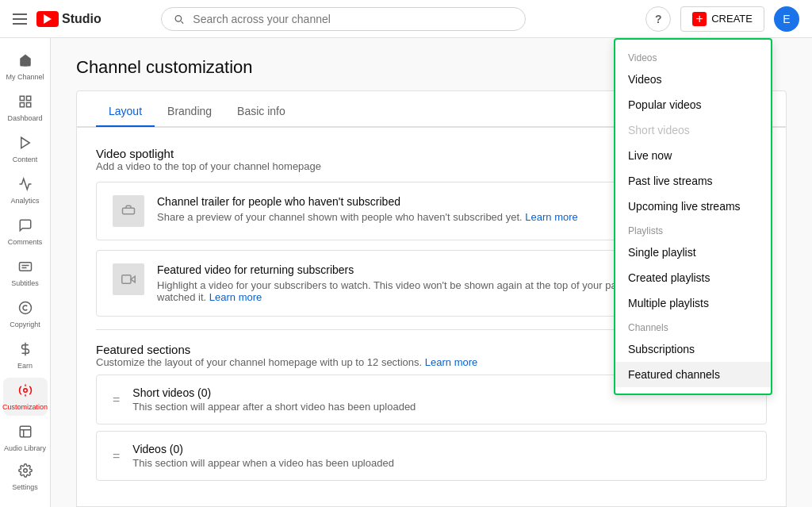 This screenshot has height=507, width=812. Describe the element at coordinates (69, 19) in the screenshot. I see `logo: Studio` at that location.